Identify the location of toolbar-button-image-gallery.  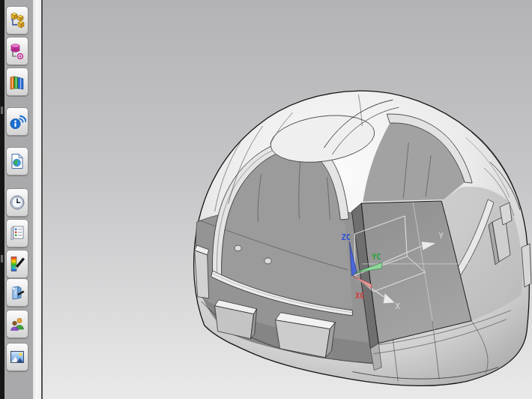
(17, 357).